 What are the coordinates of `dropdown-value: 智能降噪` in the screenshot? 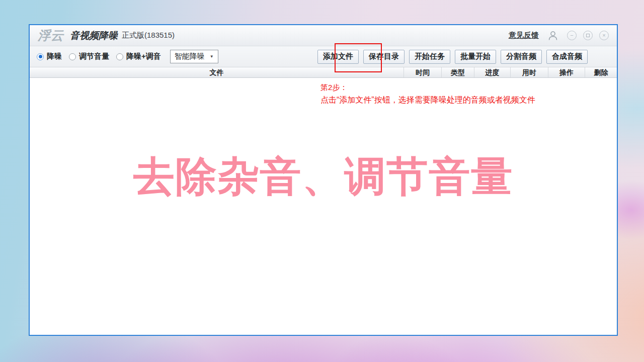 It's located at (190, 56).